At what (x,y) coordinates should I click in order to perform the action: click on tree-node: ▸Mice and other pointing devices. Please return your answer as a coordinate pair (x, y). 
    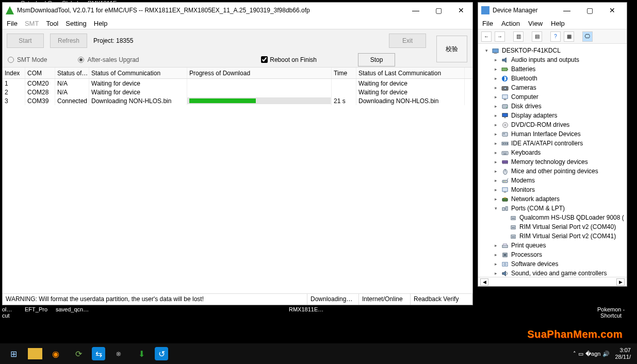
    Looking at the image, I should click on (552, 171).